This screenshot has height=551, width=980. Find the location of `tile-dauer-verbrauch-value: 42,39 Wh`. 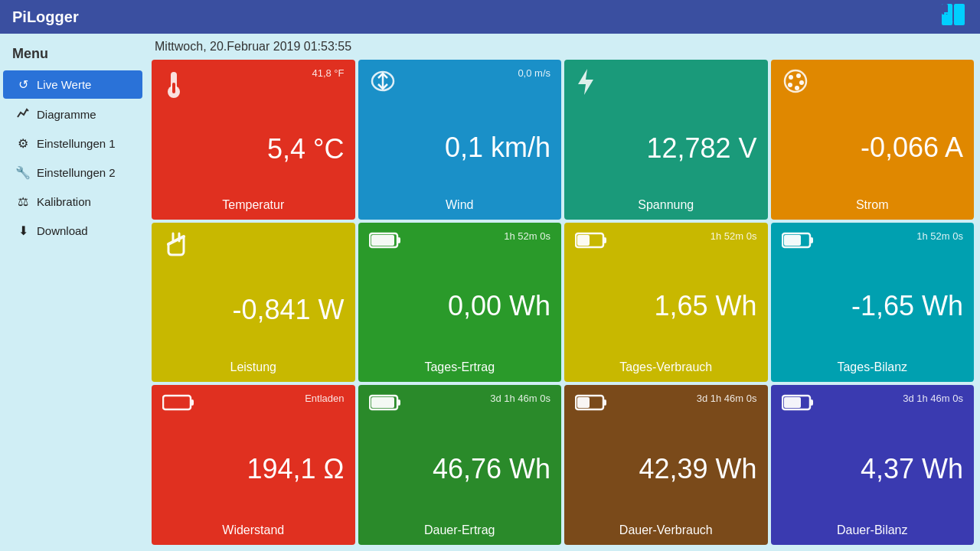

tile-dauer-verbrauch-value: 42,39 Wh is located at coordinates (666, 469).